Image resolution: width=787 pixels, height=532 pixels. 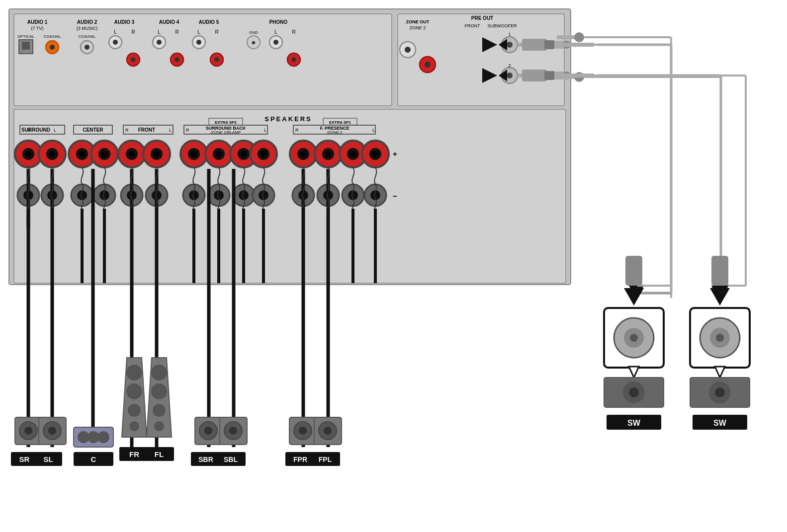 What do you see at coordinates (169, 22) in the screenshot?
I see `audio4-label: AUDIO 4` at bounding box center [169, 22].